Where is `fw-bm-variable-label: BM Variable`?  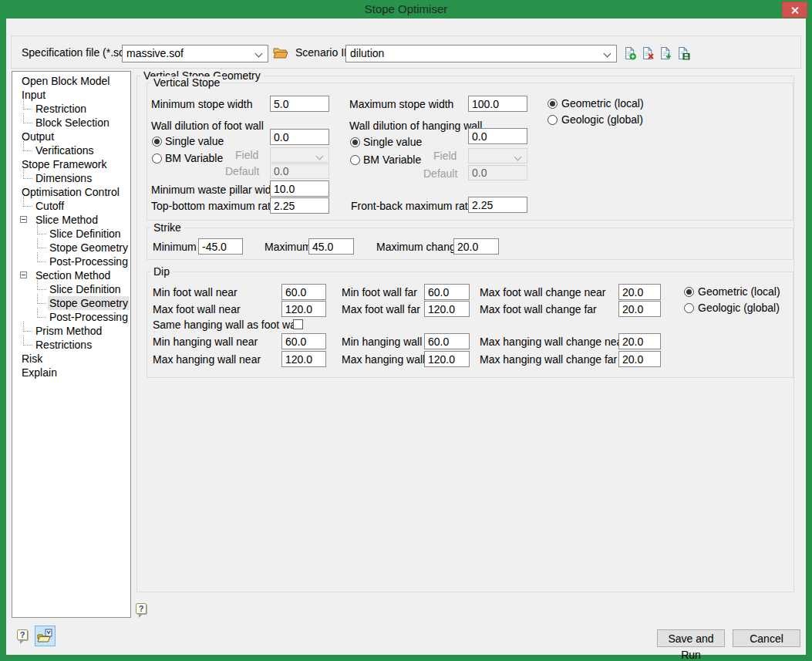
fw-bm-variable-label: BM Variable is located at coordinates (194, 159).